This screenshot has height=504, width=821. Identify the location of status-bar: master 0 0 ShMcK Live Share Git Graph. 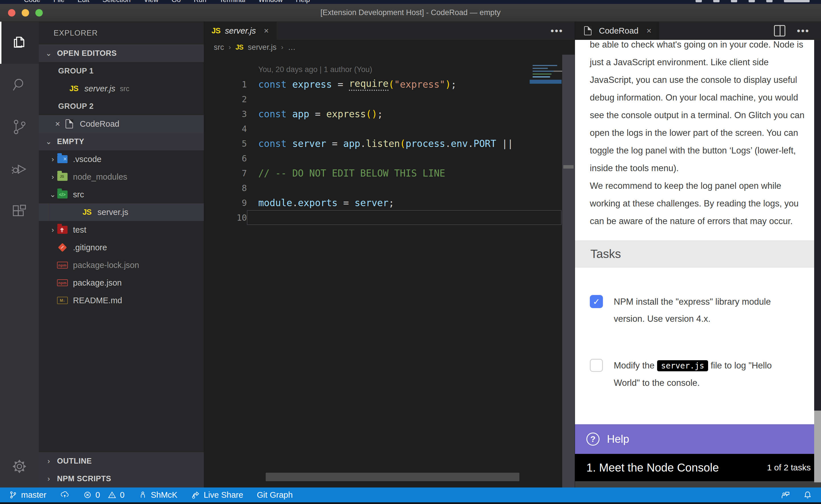
(410, 495).